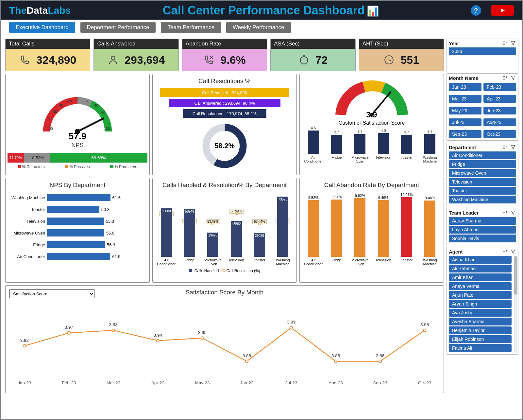 This screenshot has width=523, height=420. I want to click on tab-team: Team Performance, so click(191, 27).